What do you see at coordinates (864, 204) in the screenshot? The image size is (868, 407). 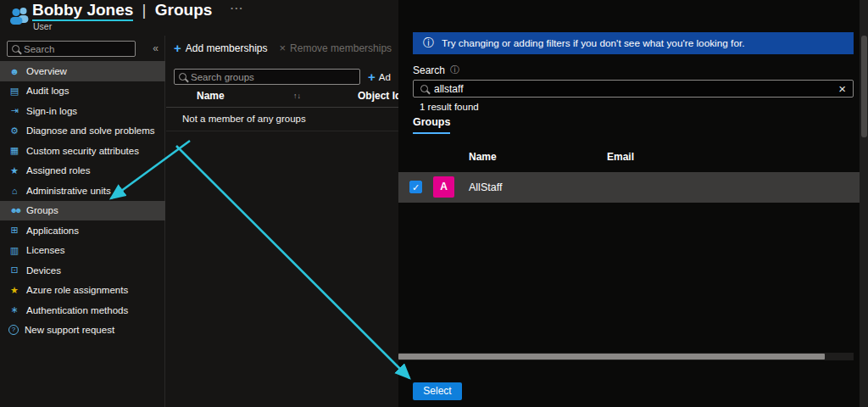 I see `vertical-scrollbar` at bounding box center [864, 204].